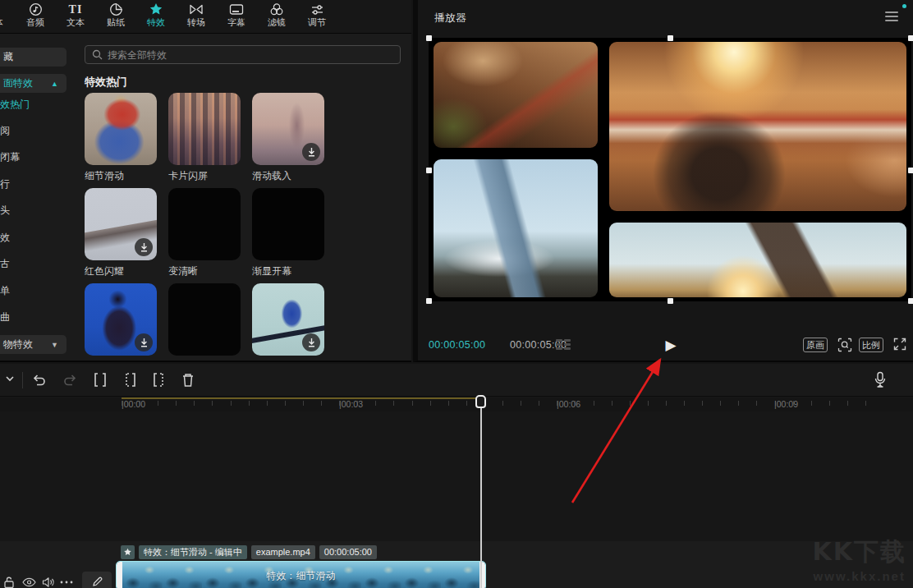  Describe the element at coordinates (33, 345) in the screenshot. I see `sidebar-group-character-effects: 物特效 ▼` at that location.